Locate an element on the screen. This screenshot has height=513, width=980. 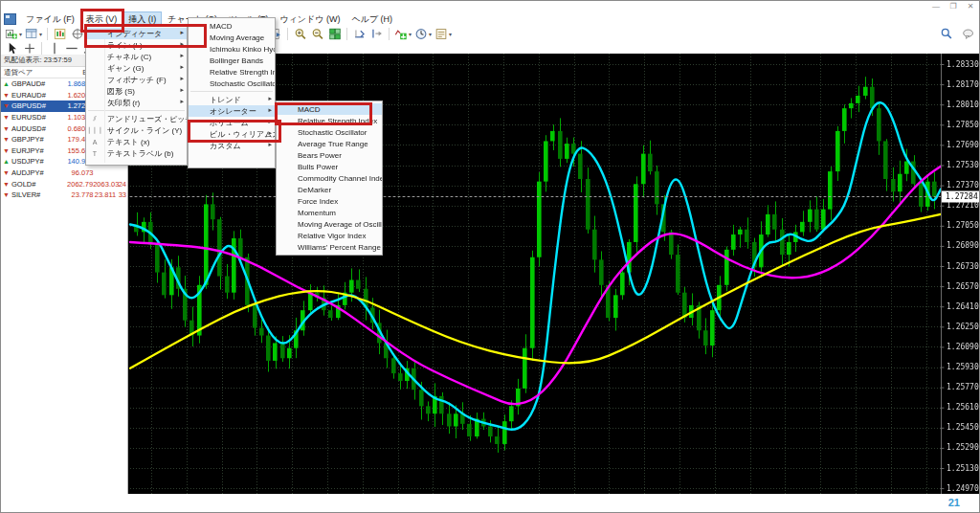
symbol-label: ▼AUDJPY# is located at coordinates (25, 172).